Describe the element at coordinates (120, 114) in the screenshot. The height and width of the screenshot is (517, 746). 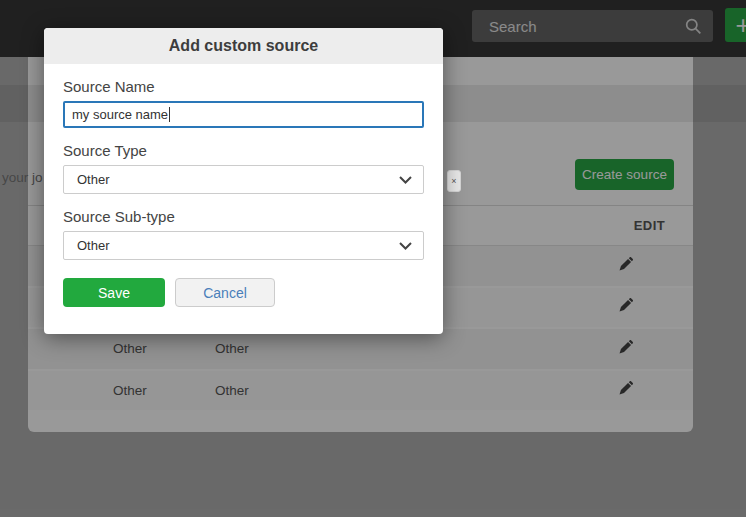
I see `source-name-value: my source name` at that location.